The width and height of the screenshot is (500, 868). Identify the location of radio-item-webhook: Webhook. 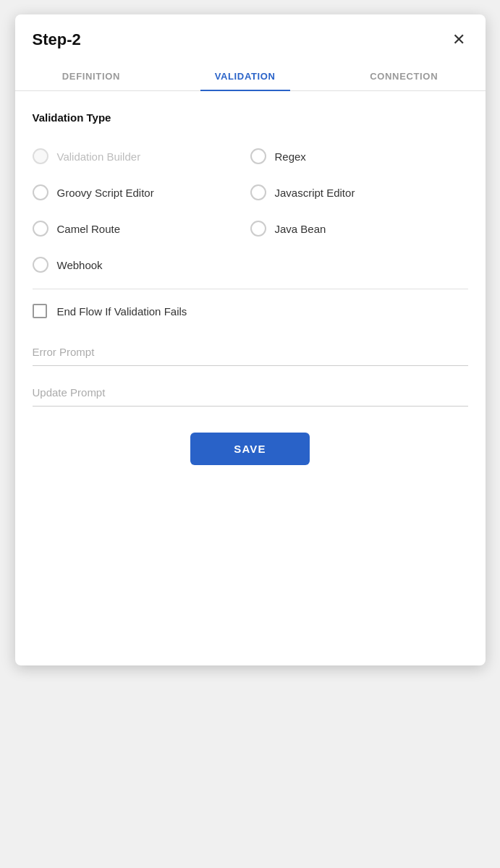
(250, 265).